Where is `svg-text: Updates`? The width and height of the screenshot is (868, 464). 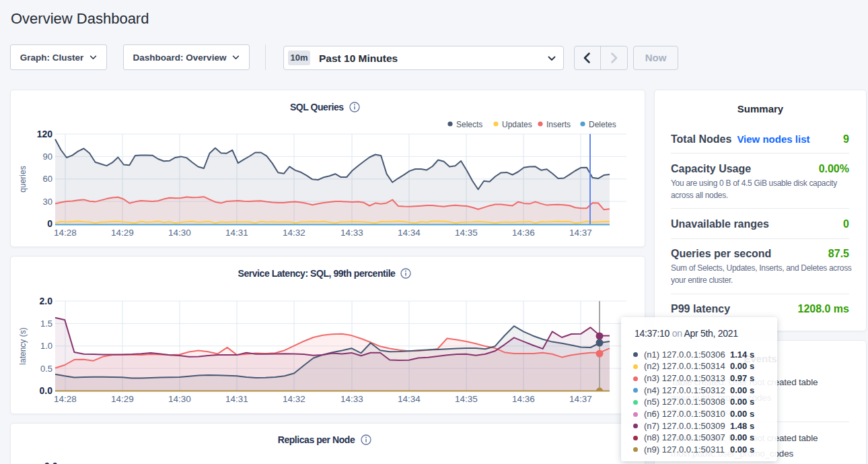
svg-text: Updates is located at coordinates (517, 125).